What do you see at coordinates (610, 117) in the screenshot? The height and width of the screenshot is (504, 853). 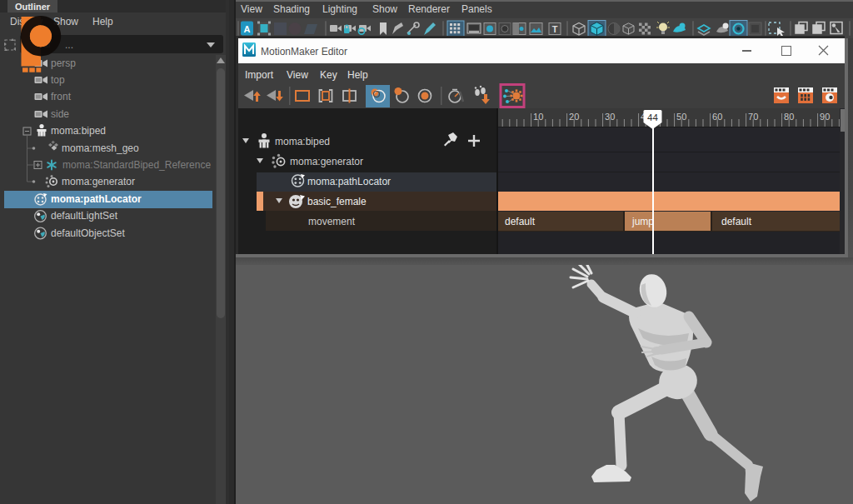 I see `svg-text: 30` at bounding box center [610, 117].